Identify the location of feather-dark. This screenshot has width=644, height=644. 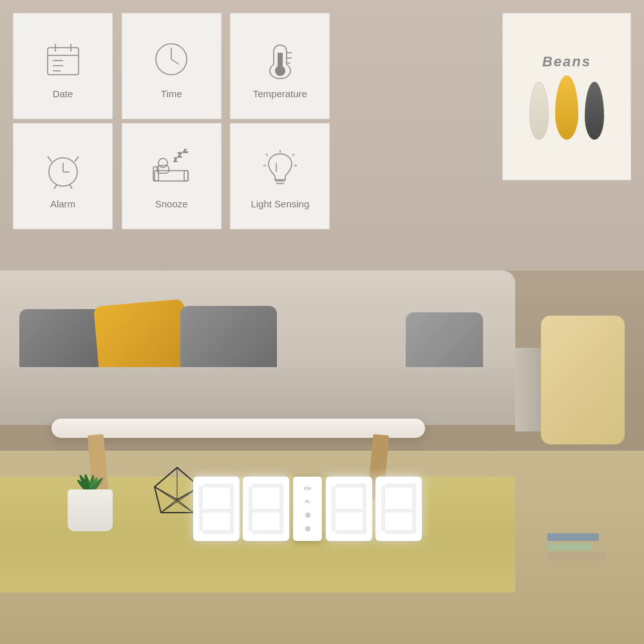
(594, 111).